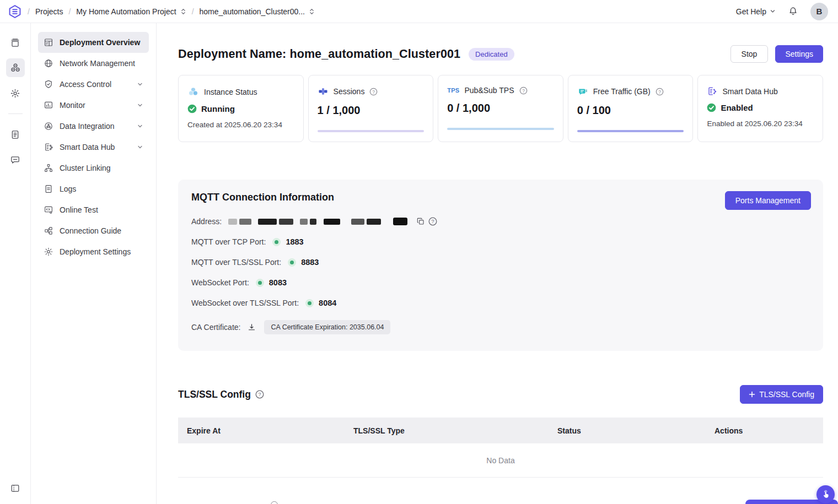 The image size is (838, 504). Describe the element at coordinates (327, 327) in the screenshot. I see `ca-expiration-pill: CA Certificate Expiration: 2035.06.04` at that location.